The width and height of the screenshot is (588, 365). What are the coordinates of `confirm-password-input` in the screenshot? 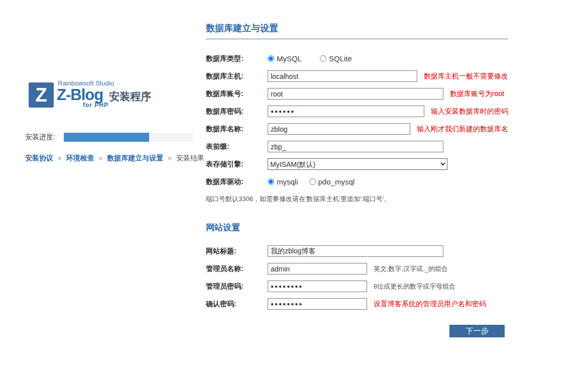 It's located at (317, 304).